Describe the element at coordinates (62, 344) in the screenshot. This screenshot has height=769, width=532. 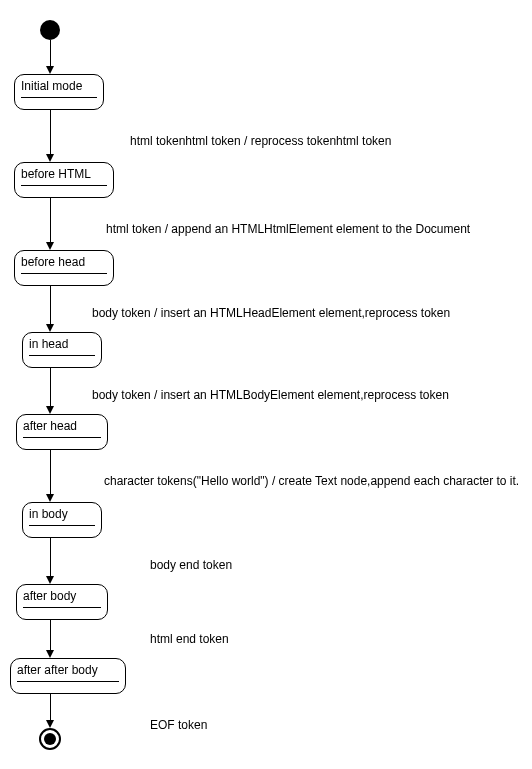
I see `state-label: in head` at that location.